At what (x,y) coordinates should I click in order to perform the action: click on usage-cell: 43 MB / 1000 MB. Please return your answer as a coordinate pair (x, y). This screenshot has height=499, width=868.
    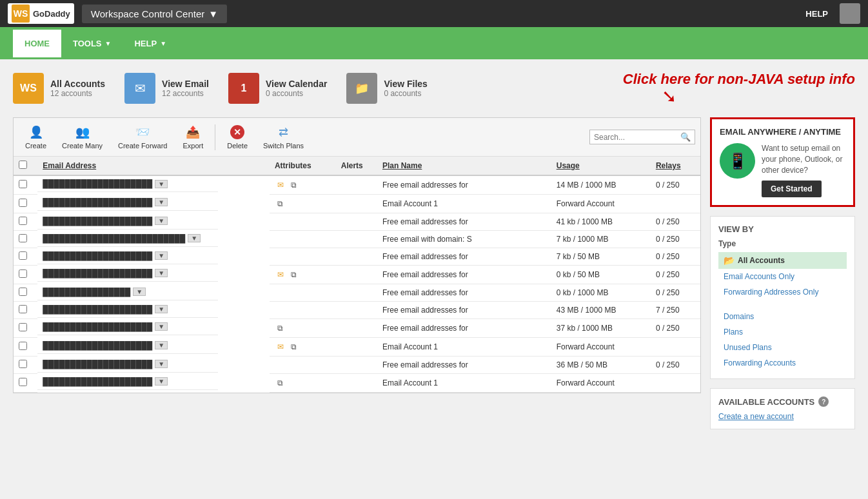
    Looking at the image, I should click on (601, 311).